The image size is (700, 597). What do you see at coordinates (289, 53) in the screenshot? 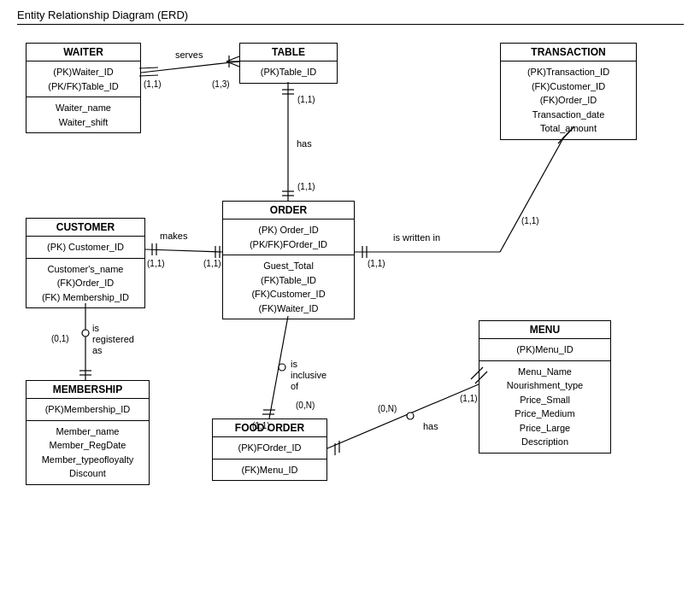
I see `entity-table-header: TABLE` at bounding box center [289, 53].